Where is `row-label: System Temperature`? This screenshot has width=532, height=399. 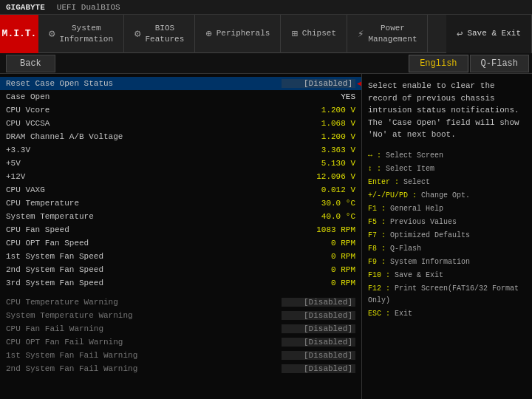 row-label: System Temperature is located at coordinates (143, 216).